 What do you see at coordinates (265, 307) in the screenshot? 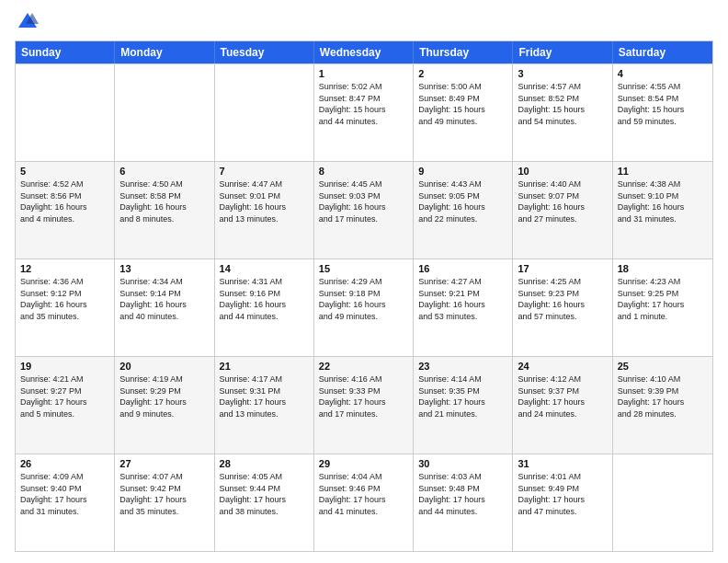
I see `day-cell-14: 14Sunrise: 4:31 AMSunset: 9:16 PMDayligh…` at bounding box center [265, 307].